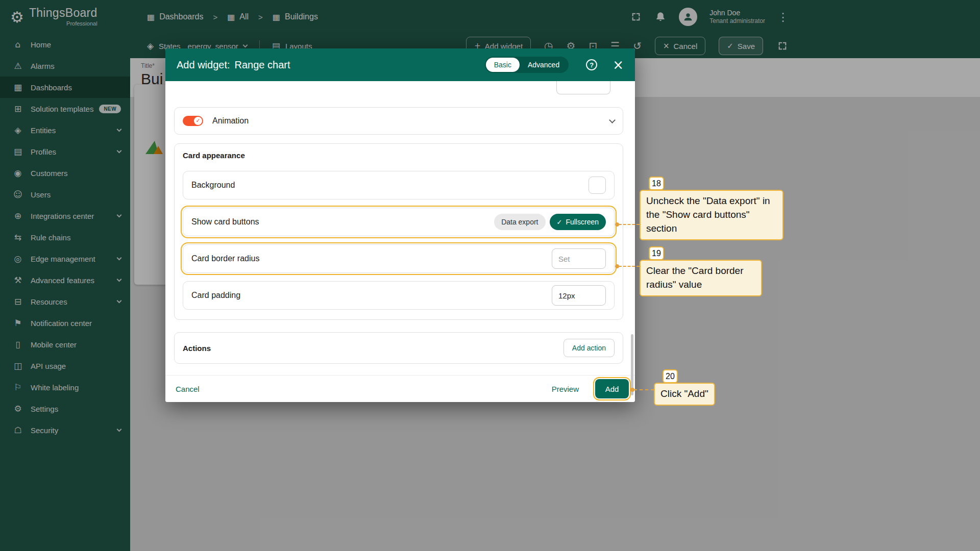  I want to click on background-color-swatch, so click(597, 185).